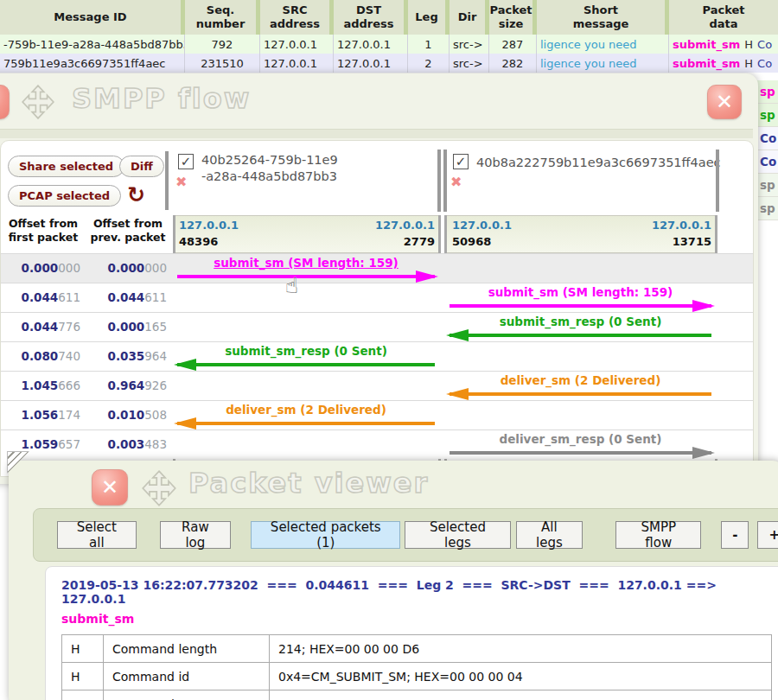 The image size is (778, 700). Describe the element at coordinates (126, 327) in the screenshot. I see `offset-prev-value: 0.000165` at that location.